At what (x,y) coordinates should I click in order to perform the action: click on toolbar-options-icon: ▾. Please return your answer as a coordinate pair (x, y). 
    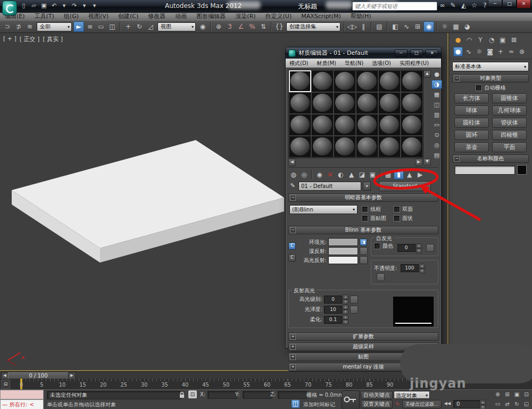
    Looking at the image, I should click on (95, 5).